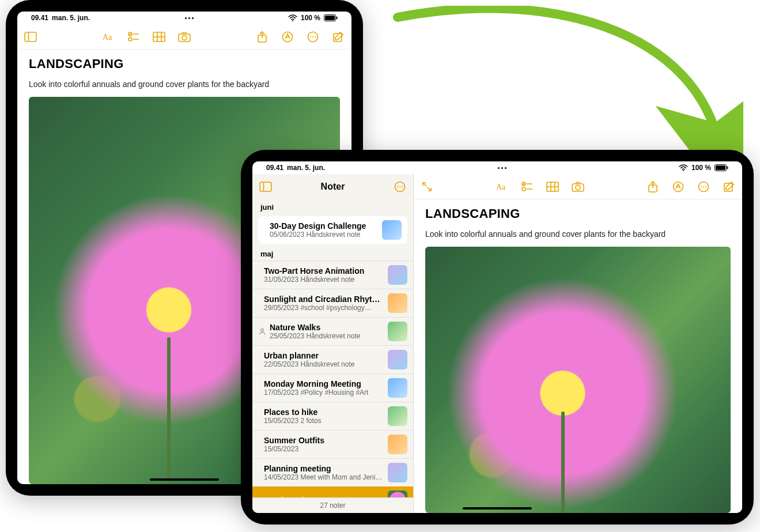 This screenshot has width=760, height=532. I want to click on sidebar-note-item: Planning meeting14/05/2023 Meet with Mom…, so click(333, 473).